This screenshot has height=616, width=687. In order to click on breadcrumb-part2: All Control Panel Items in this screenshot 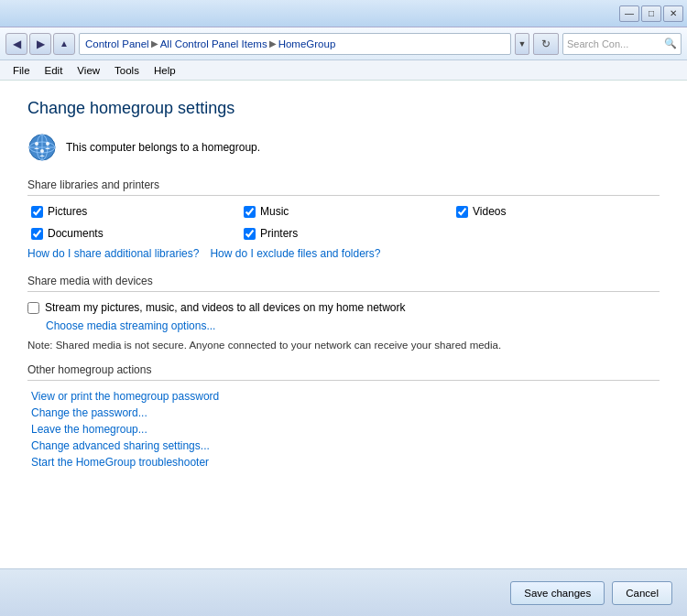, I will do `click(214, 44)`.